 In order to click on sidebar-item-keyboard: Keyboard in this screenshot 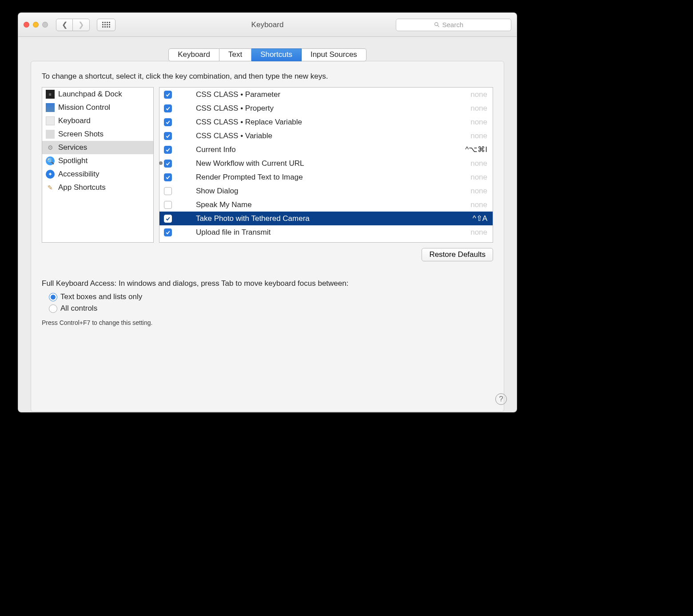, I will do `click(98, 121)`.